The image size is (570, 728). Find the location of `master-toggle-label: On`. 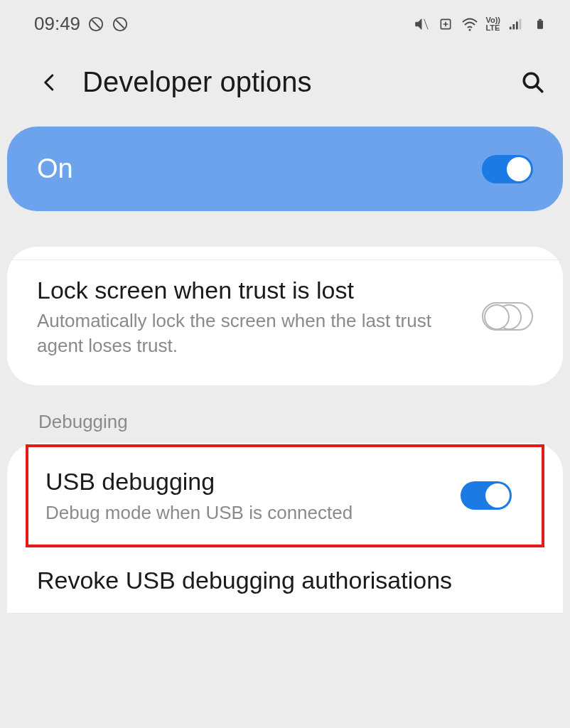

master-toggle-label: On is located at coordinates (55, 169).